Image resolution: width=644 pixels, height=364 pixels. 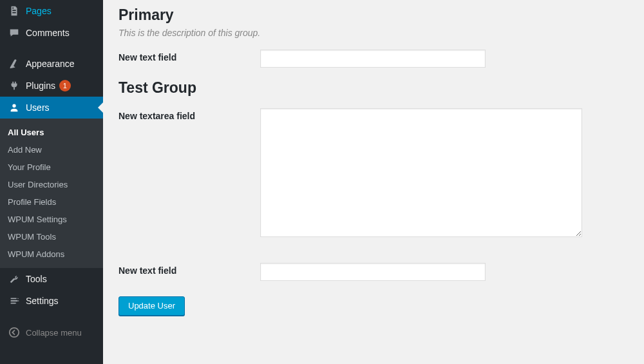 What do you see at coordinates (14, 11) in the screenshot?
I see `pages-icon` at bounding box center [14, 11].